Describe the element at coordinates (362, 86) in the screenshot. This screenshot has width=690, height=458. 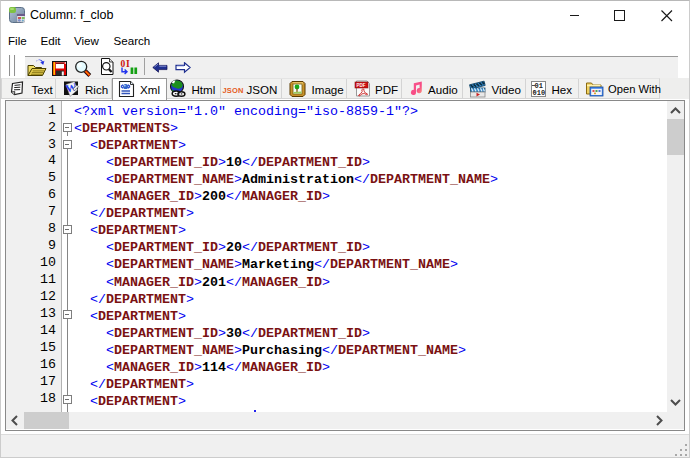
I see `svg-text: PDF` at that location.